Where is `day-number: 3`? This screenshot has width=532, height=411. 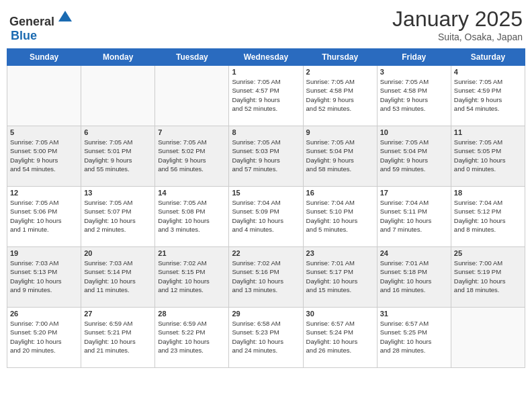 day-number: 3 is located at coordinates (414, 72).